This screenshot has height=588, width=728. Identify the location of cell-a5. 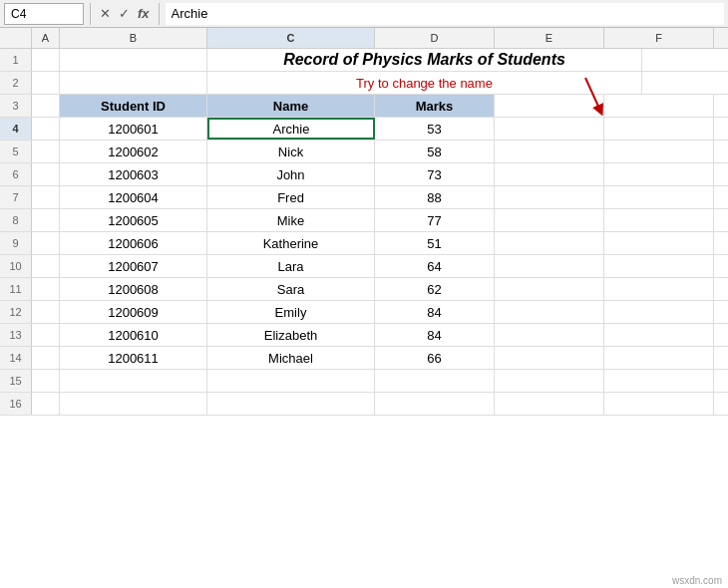
(46, 151).